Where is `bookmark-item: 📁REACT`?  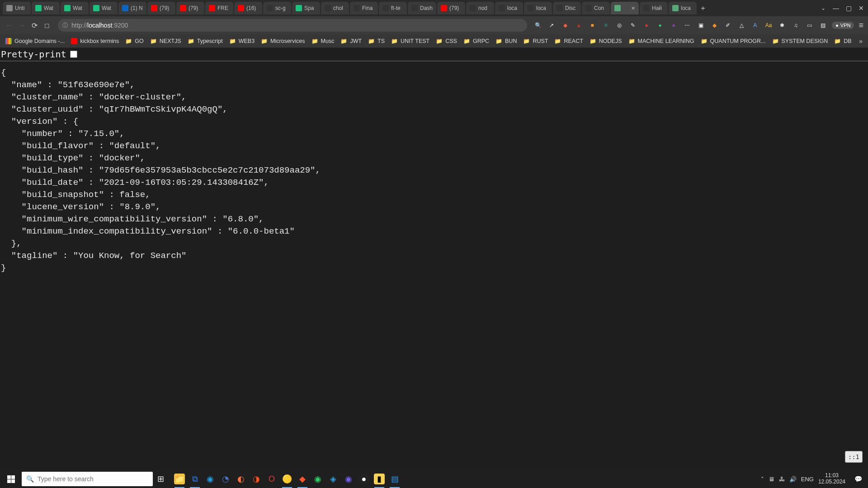 bookmark-item: 📁REACT is located at coordinates (569, 41).